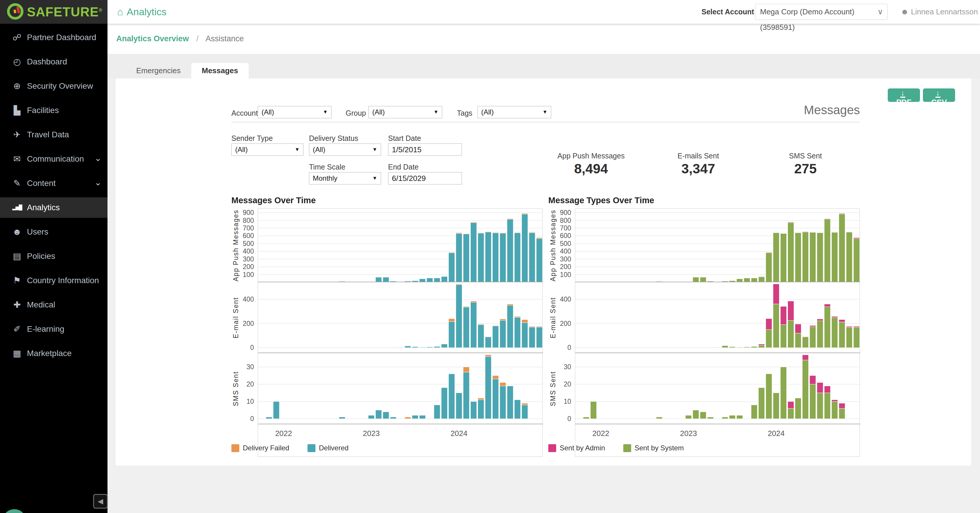  Describe the element at coordinates (267, 150) in the screenshot. I see `sender-type-select: (All)▼` at that location.